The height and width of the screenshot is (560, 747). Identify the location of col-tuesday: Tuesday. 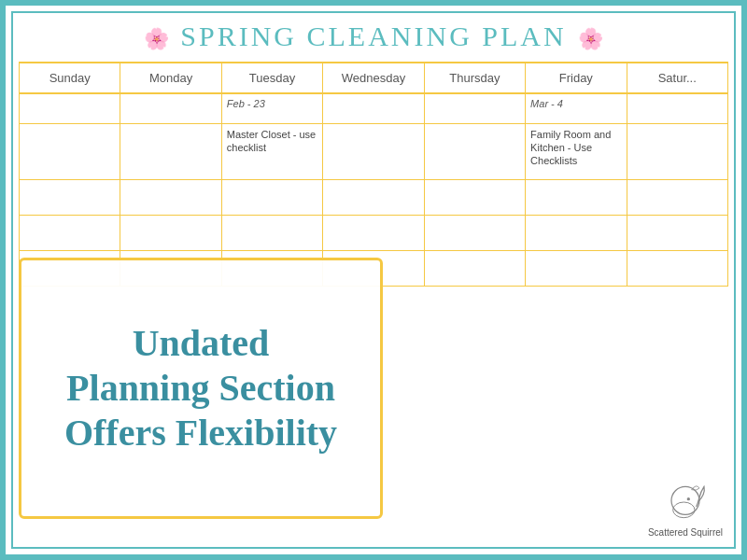
(272, 78).